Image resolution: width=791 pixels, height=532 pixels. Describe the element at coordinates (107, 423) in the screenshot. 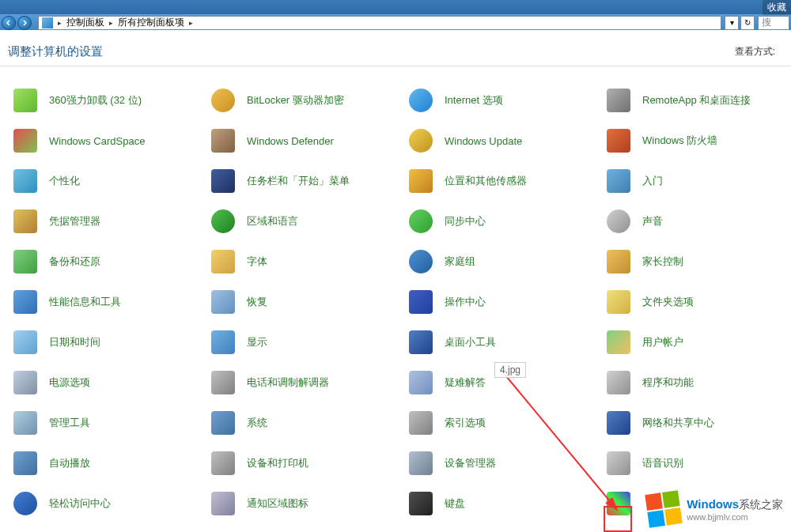

I see `item-admin-tools: 管理工具` at that location.